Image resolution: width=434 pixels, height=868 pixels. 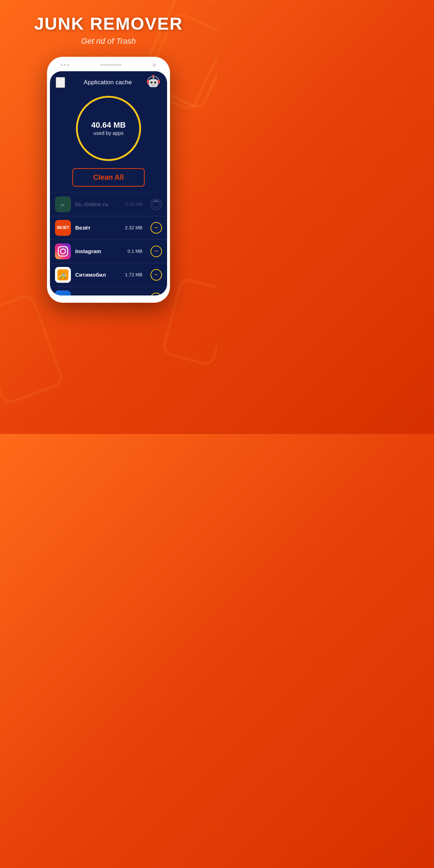 I want to click on phone-container: ← Application cache, so click(x=109, y=180).